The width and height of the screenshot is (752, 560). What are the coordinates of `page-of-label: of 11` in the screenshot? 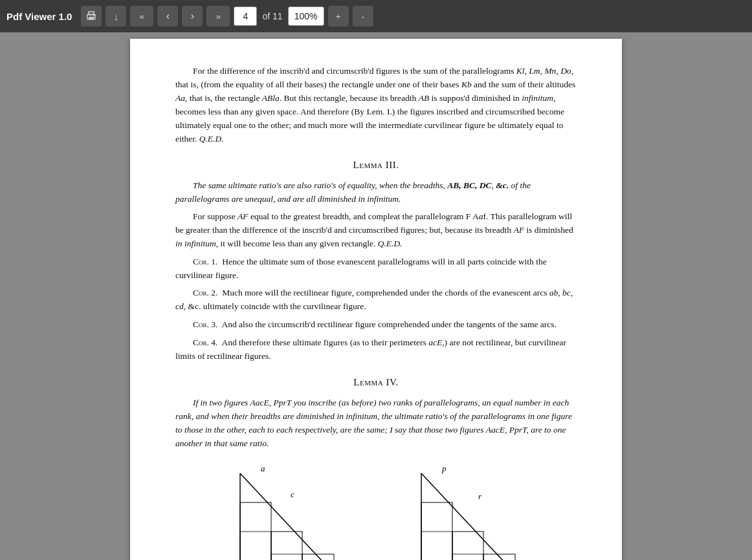 It's located at (272, 16).